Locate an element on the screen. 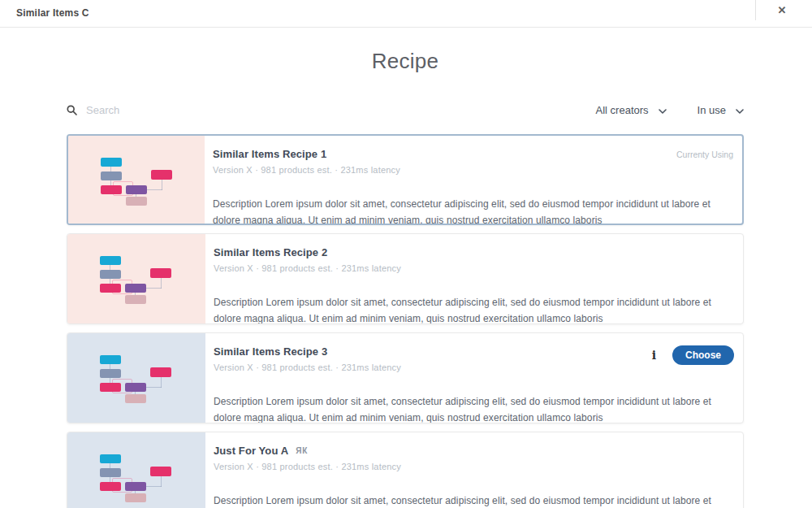 This screenshot has width=812, height=508. modal-title: Similar Items C is located at coordinates (53, 13).